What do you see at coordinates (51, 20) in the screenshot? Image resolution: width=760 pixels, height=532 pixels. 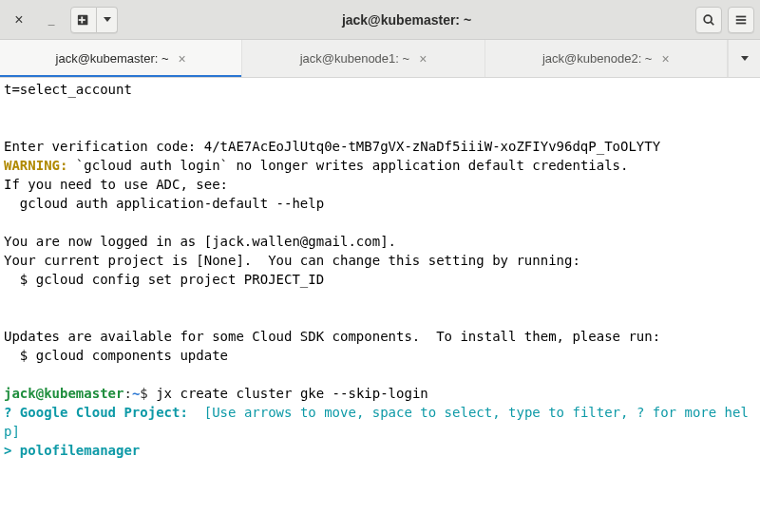 I see `minimize-icon: _` at bounding box center [51, 20].